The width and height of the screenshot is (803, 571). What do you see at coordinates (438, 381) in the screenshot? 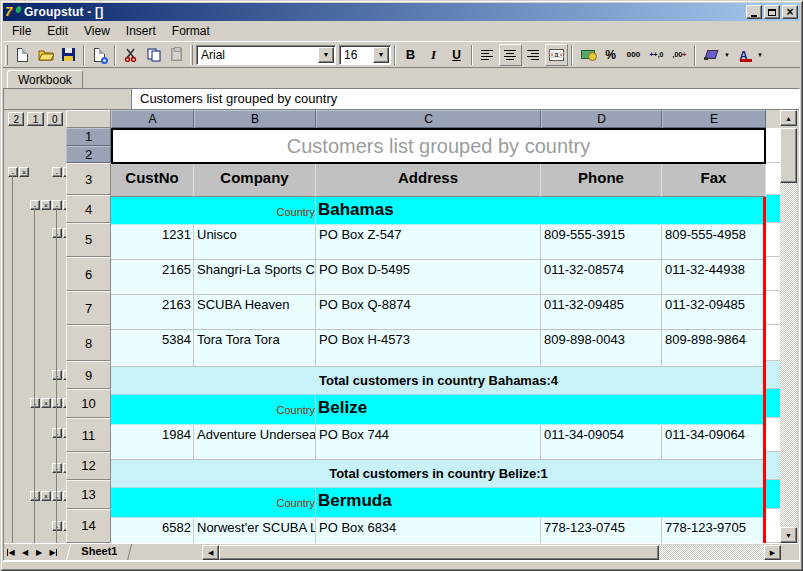
I see `total-row: Total customers in country Bahamas:4` at bounding box center [438, 381].